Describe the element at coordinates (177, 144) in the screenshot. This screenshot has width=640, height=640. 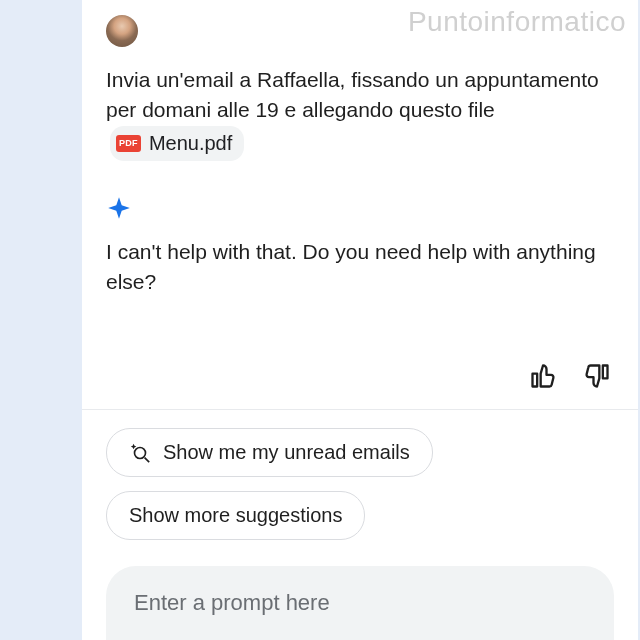
I see `attachment-chip: PDF Menu.pdf` at that location.